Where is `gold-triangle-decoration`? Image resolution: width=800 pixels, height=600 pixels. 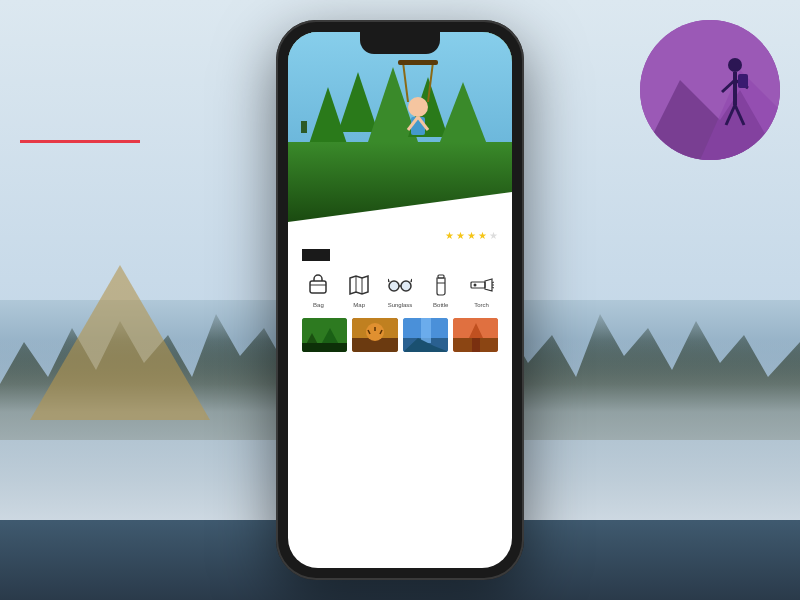
gold-triangle-decoration is located at coordinates (120, 342).